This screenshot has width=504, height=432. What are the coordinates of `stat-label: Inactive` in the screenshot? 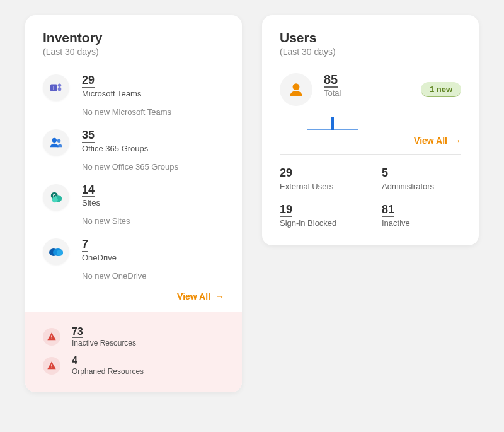 It's located at (421, 223).